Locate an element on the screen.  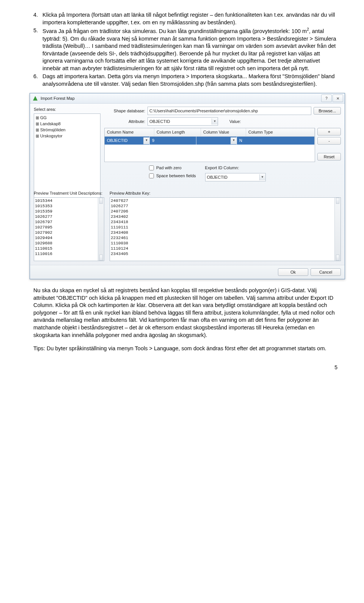
grid-header: Column Name Column Length Column Value C… is located at coordinates (210, 132).